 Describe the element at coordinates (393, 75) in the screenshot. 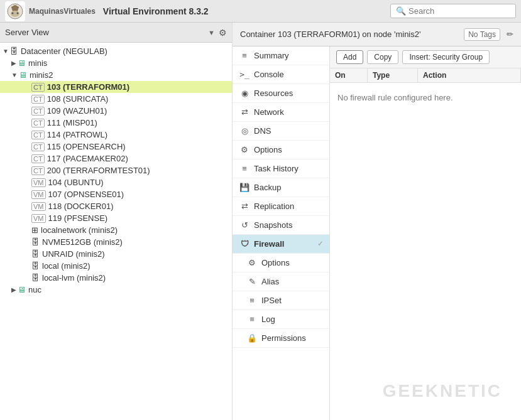

I see `col-header-type: Type` at that location.